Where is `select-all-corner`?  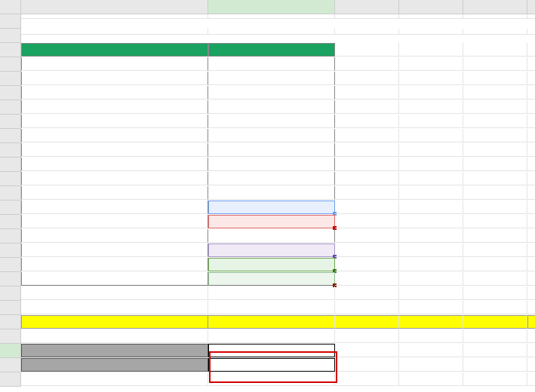
select-all-corner is located at coordinates (11, 8).